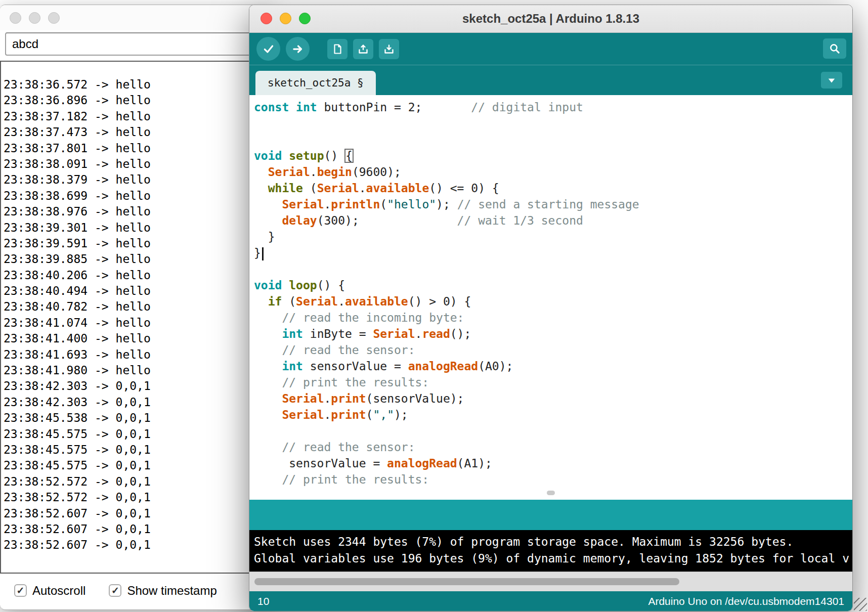 Image resolution: width=868 pixels, height=612 pixels. Describe the element at coordinates (138, 100) in the screenshot. I see `log-line: 23:38:36.896 -> hello` at that location.